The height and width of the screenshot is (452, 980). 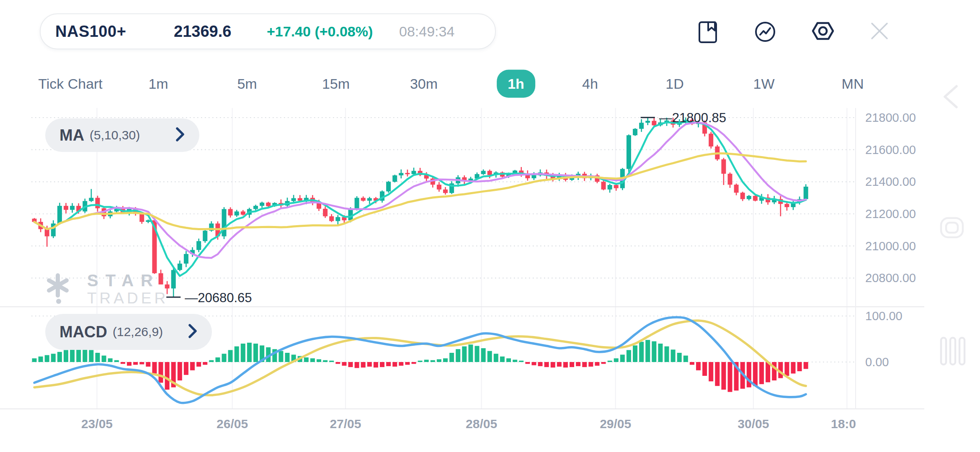 I want to click on server-time: 08:49:34, so click(x=427, y=32).